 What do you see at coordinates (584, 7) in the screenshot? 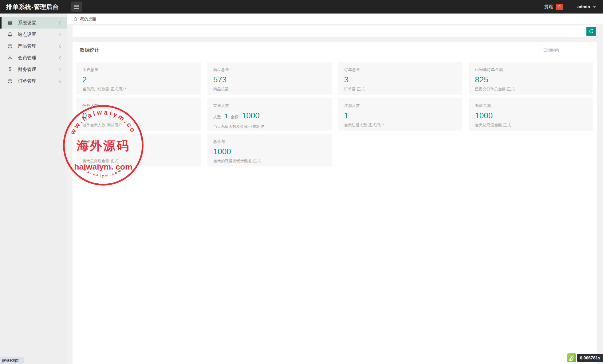
I see `username: admin` at bounding box center [584, 7].